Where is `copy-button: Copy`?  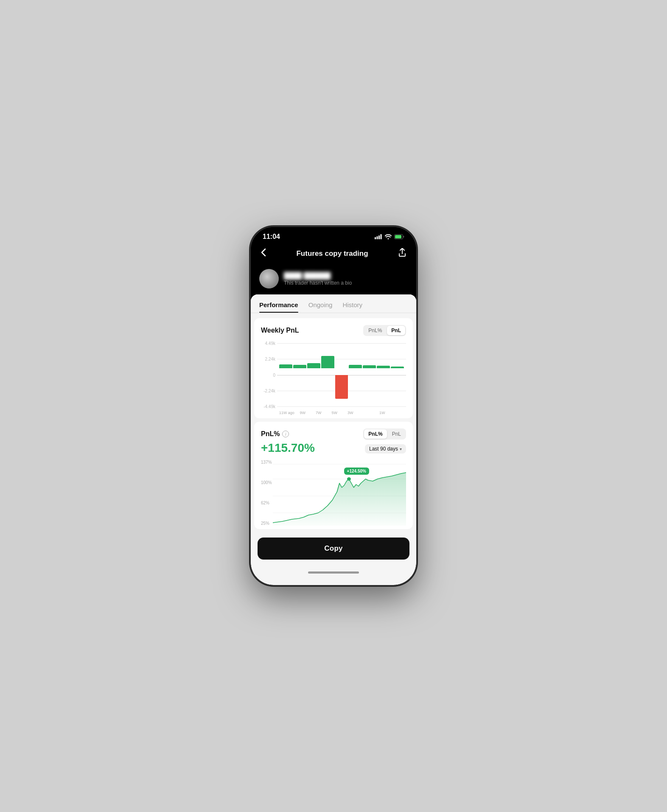 copy-button: Copy is located at coordinates (334, 549).